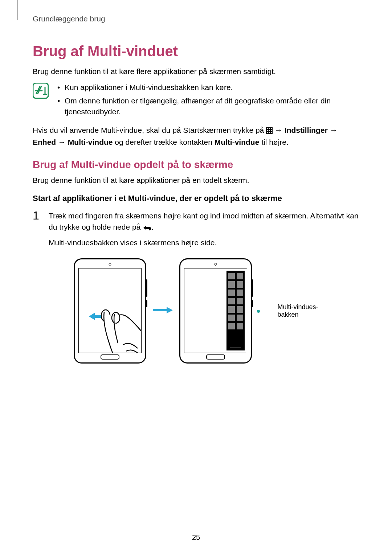  I want to click on back-icon, so click(147, 228).